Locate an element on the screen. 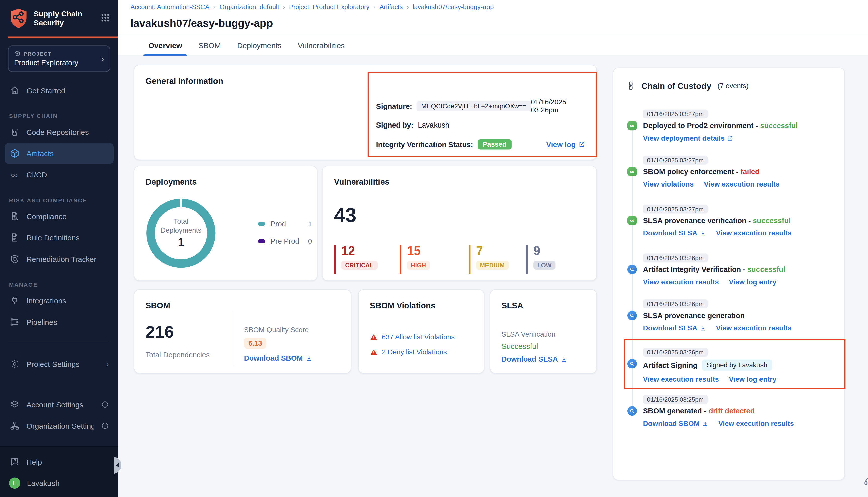 This screenshot has width=868, height=497. tab-vulnerabilities: Vulnerabilities is located at coordinates (321, 46).